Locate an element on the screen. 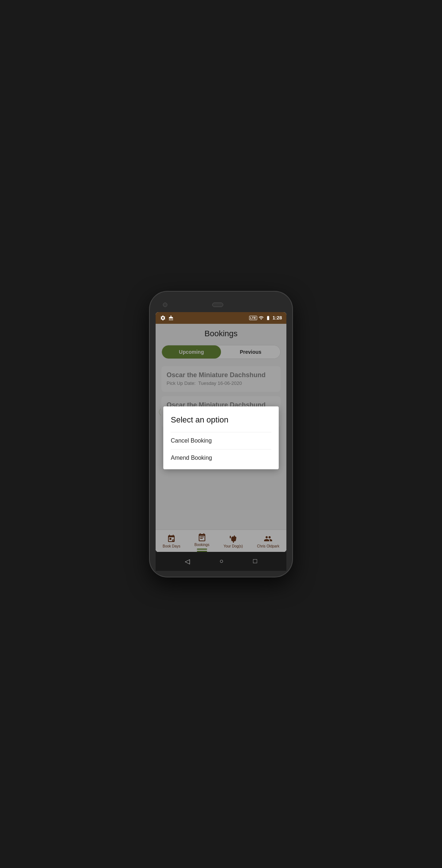  android-back-button: ◁ is located at coordinates (187, 561).